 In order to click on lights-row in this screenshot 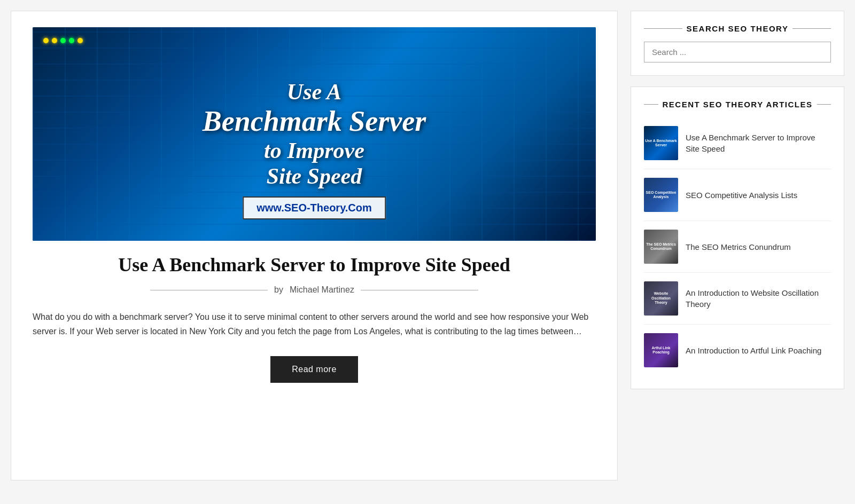, I will do `click(63, 41)`.